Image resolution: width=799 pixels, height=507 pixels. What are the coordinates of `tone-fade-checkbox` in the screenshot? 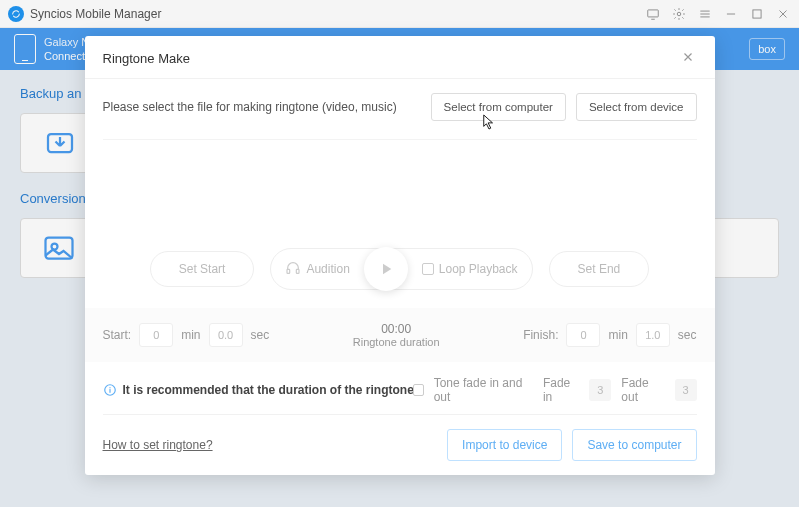 It's located at (418, 390).